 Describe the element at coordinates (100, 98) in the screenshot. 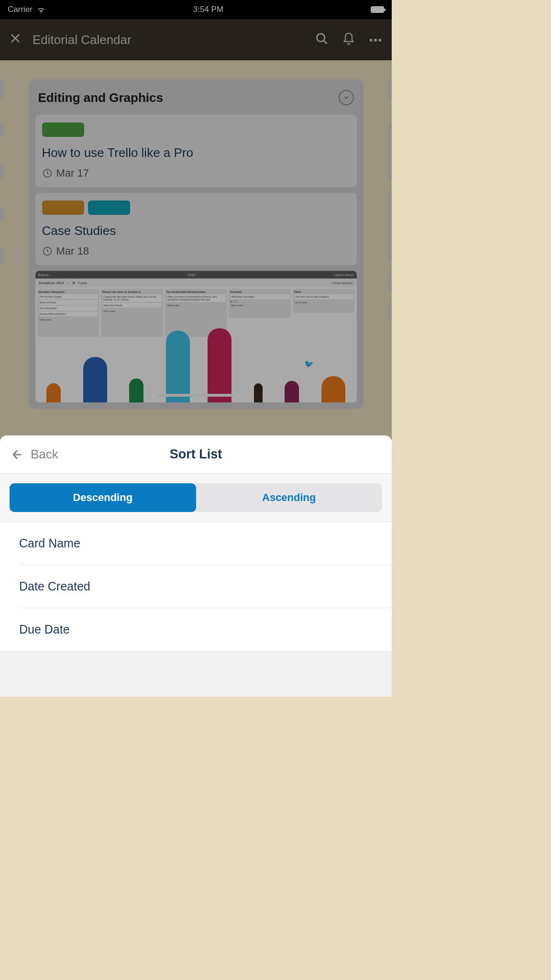

I see `list-title: Editing and Graphics` at that location.